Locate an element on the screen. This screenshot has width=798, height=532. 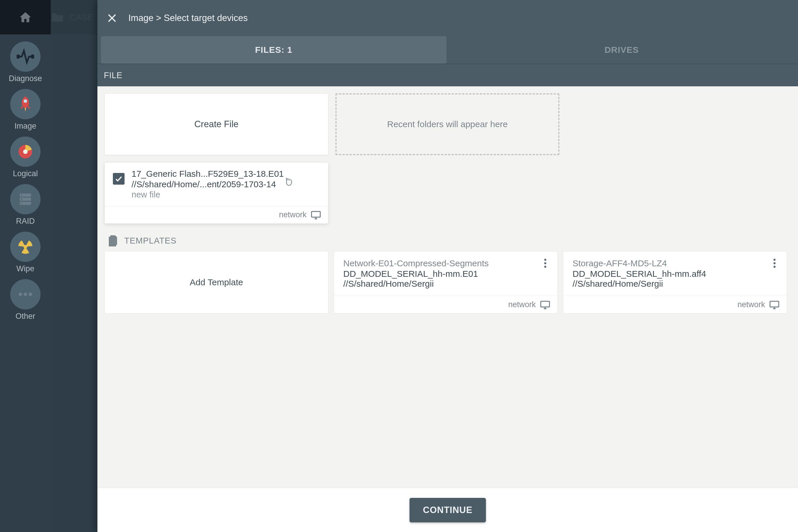
radioactive-icon is located at coordinates (25, 247).